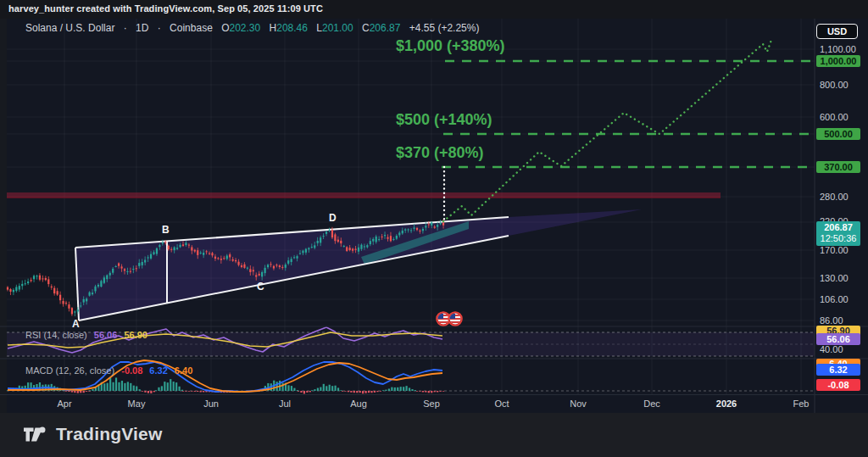  I want to click on macd-indicator-label: MACD (12, 26, close) -0.08 6.32 6.40, so click(108, 371).